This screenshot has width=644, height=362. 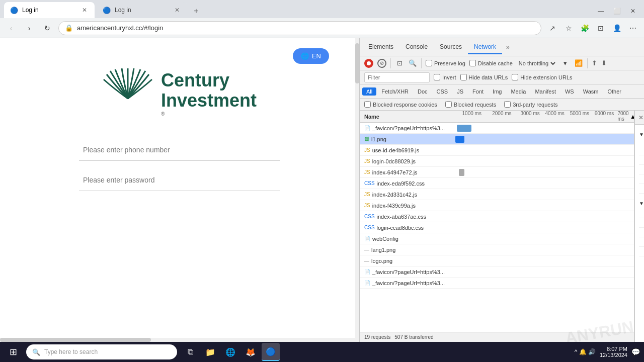 What do you see at coordinates (13, 352) in the screenshot?
I see `start-button: ⊞` at bounding box center [13, 352].